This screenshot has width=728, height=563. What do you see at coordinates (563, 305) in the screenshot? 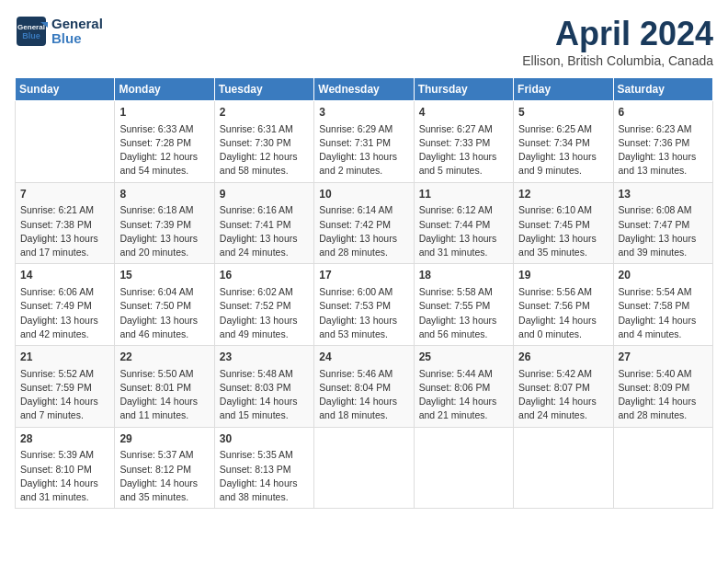
I see `calendar-cell: 19Sunrise: 5:56 AMSunset: 7:56 PMDayligh…` at bounding box center [563, 305].